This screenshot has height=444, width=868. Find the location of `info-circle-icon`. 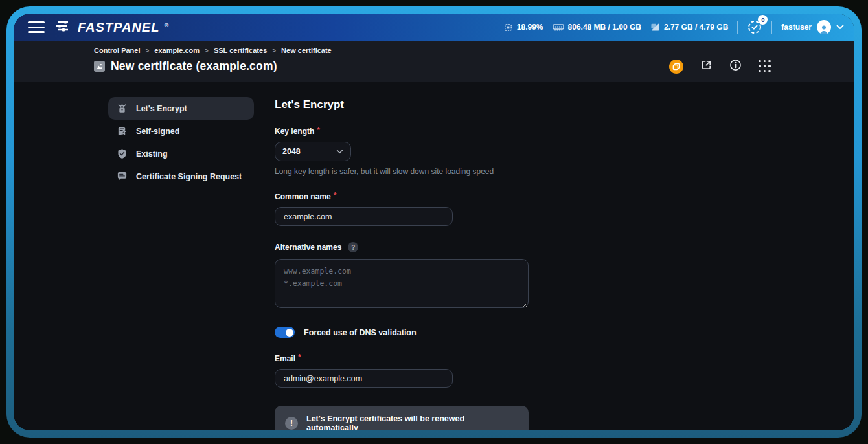

info-circle-icon is located at coordinates (736, 66).